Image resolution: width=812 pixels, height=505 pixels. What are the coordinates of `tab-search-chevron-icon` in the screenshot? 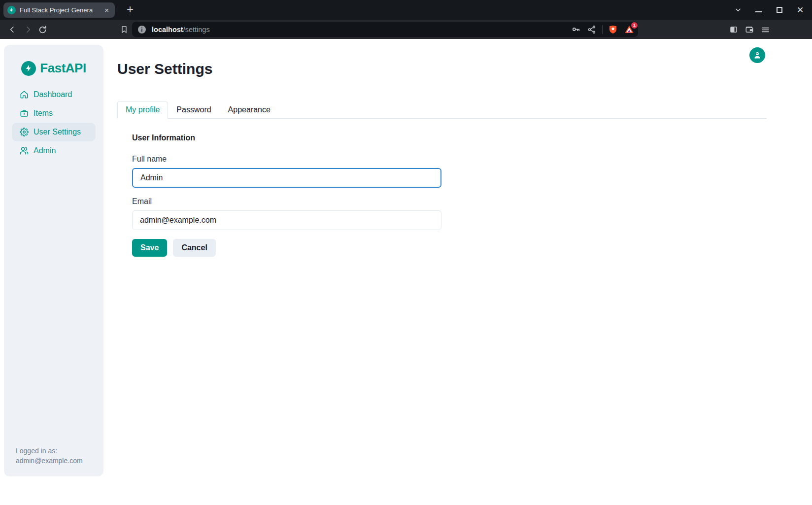 It's located at (738, 10).